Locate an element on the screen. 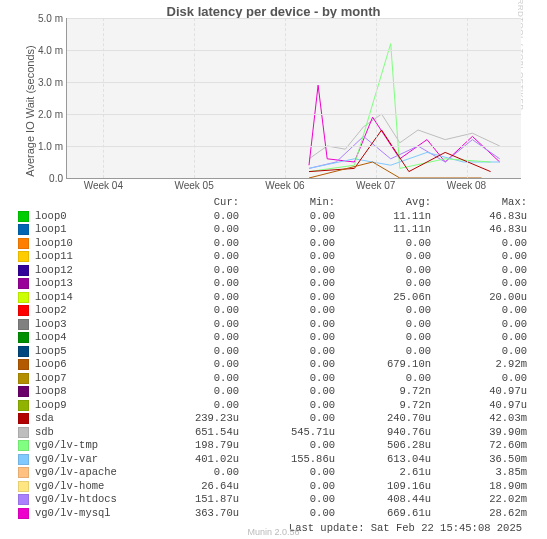 Image resolution: width=547 pixels, height=539 pixels. legend-row-vg0-lv-mysql: vg0/lv-mysql363.70u0.00669.61u28.62m is located at coordinates (273, 514).